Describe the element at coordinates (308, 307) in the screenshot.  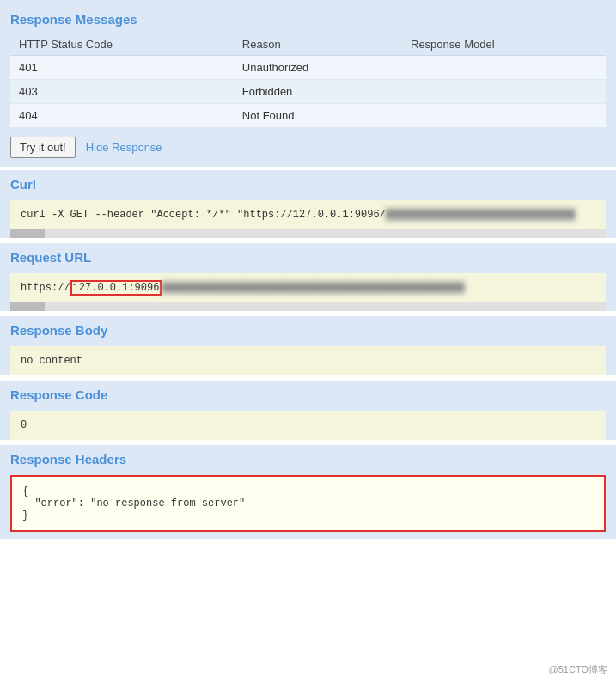
I see `url-scrollbar-track` at that location.